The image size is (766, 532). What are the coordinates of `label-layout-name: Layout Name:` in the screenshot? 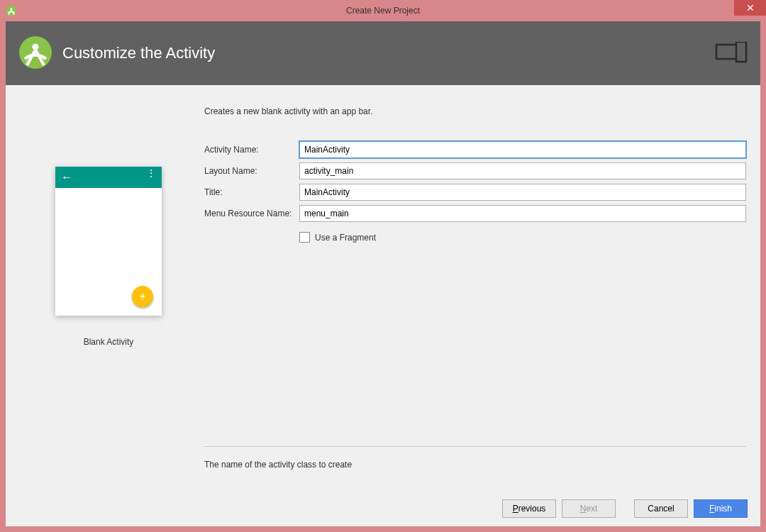 It's located at (252, 171).